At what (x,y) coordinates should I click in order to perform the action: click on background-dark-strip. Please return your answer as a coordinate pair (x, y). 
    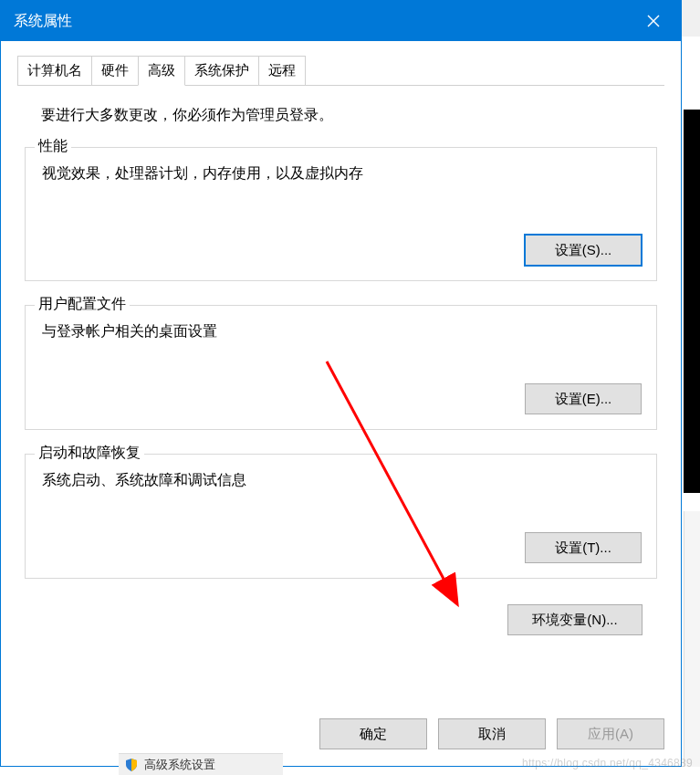
    Looking at the image, I should click on (692, 301).